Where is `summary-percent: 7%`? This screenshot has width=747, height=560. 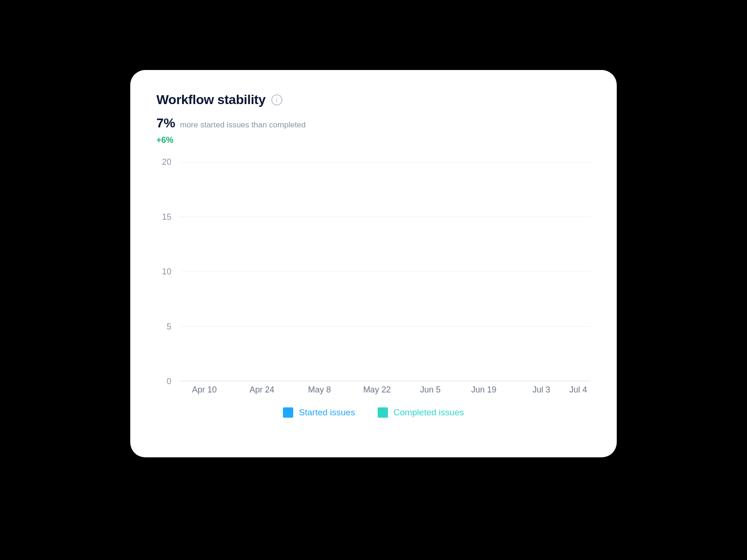 summary-percent: 7% is located at coordinates (166, 123).